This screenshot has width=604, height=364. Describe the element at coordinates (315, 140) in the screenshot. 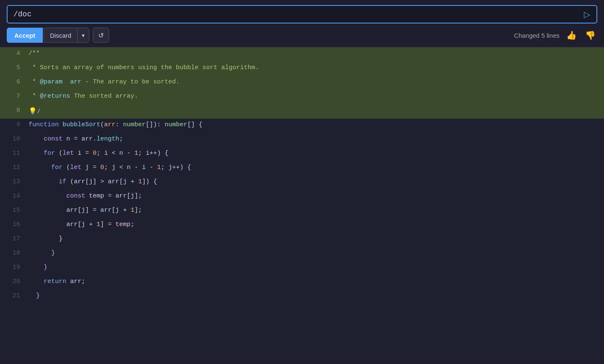

I see `line-content-10: const n = arr.length;` at that location.